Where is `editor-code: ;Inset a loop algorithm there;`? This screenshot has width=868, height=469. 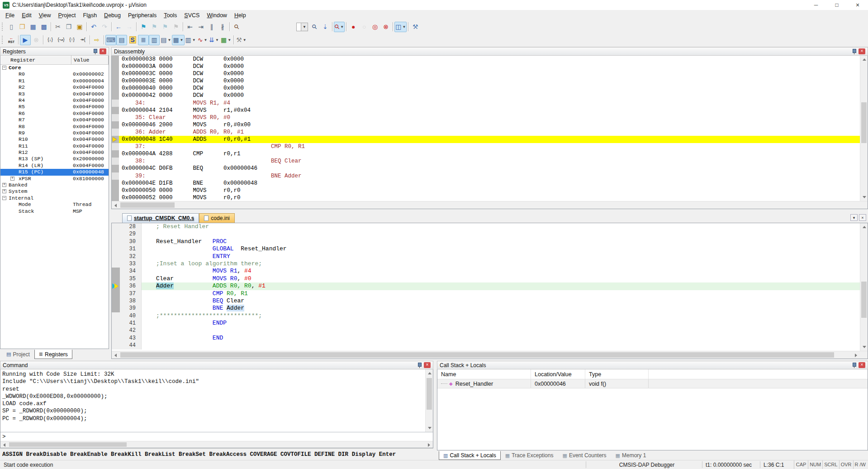
editor-code: ;Inset a loop algorithm there; is located at coordinates (501, 264).